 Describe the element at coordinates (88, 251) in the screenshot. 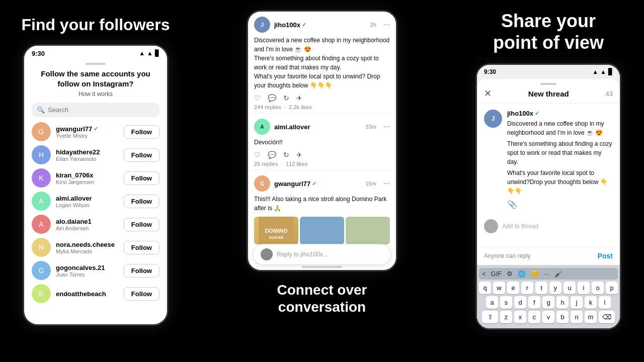

I see `user-realname-5: Myka Mercado` at that location.